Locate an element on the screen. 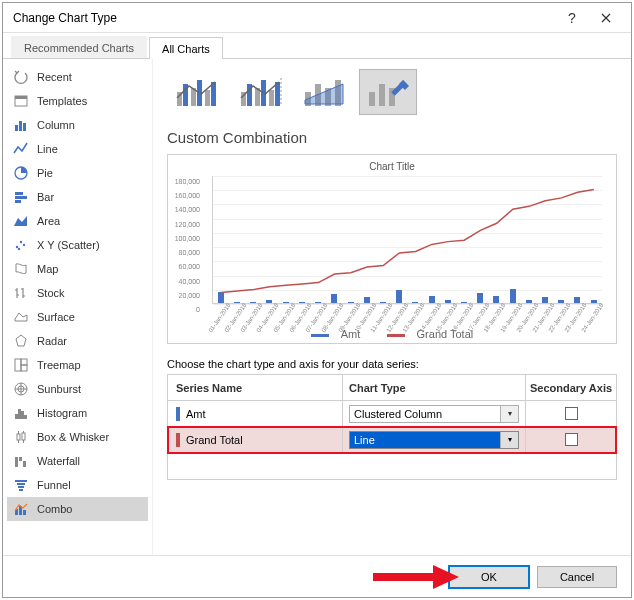 This screenshot has width=634, height=600. cancel-button: Cancel is located at coordinates (577, 577).